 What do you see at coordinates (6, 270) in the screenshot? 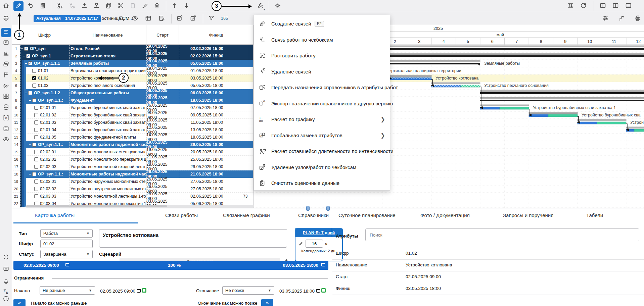
I see `sidebar-item-comments` at bounding box center [6, 270].